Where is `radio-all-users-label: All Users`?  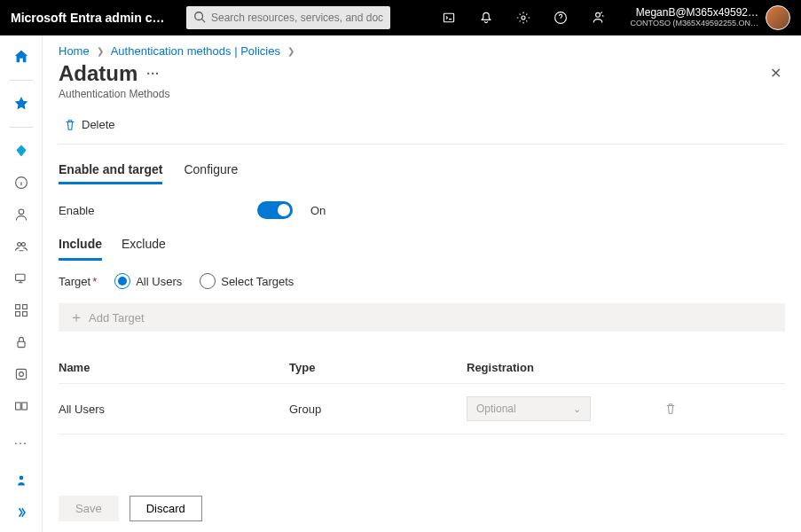 radio-all-users-label: All Users is located at coordinates (159, 282).